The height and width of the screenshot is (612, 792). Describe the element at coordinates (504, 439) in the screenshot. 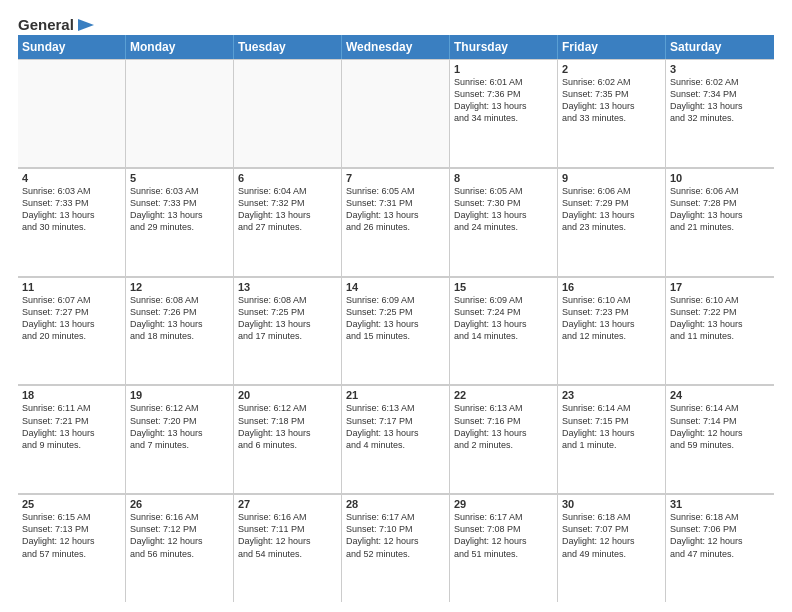

I see `day-cell-22: 22Sunrise: 6:13 AM Sunset: 7:16 PM Dayli…` at that location.